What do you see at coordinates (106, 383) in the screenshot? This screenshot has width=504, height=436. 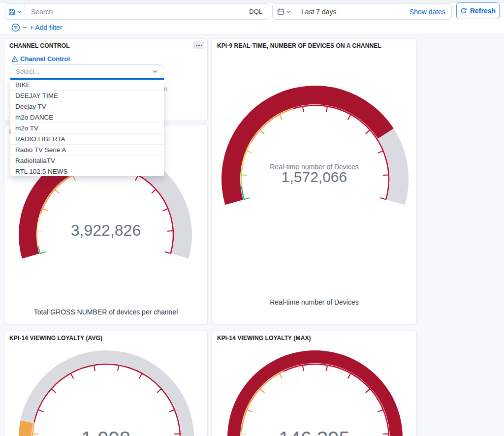 I see `panel-kpi14-avg: KPI-14 VIEWING LOYALTY (AVG) 1,098` at bounding box center [106, 383].